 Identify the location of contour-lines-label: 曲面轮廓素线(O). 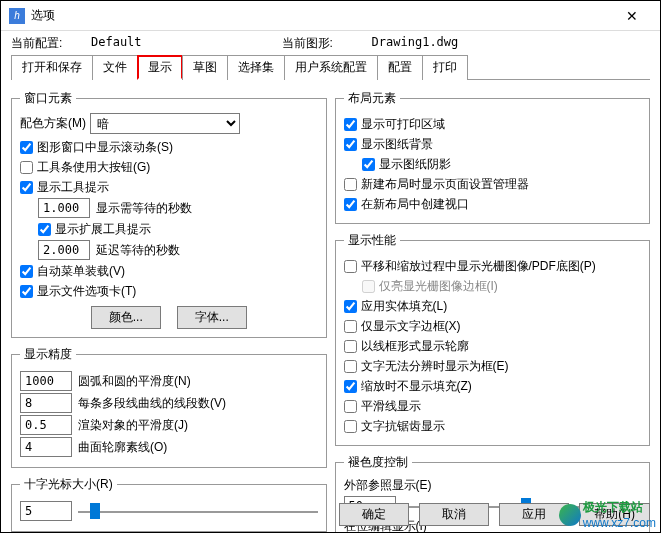
(122, 448).